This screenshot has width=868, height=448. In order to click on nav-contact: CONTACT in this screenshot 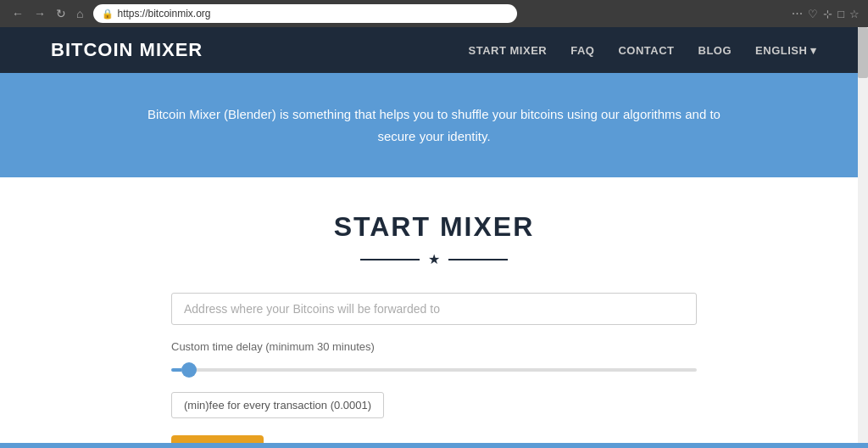, I will do `click(646, 51)`.